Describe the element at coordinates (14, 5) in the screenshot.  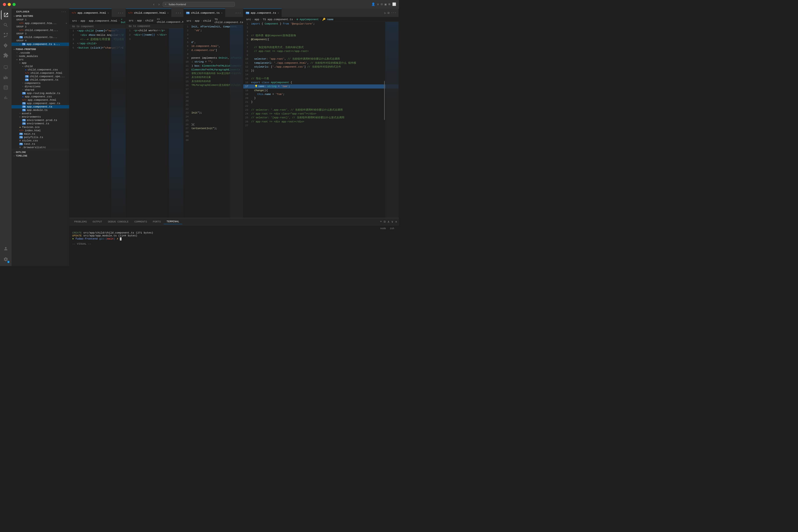
I see `maximize-button` at that location.